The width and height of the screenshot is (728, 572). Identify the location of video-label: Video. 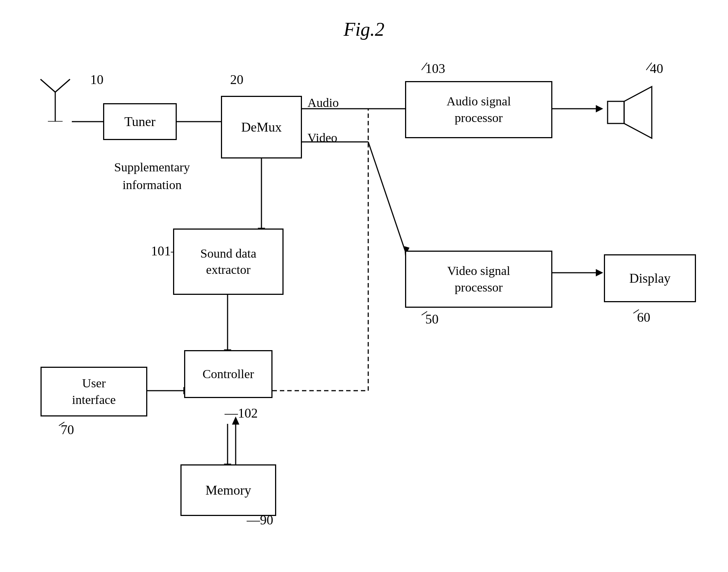
(323, 138).